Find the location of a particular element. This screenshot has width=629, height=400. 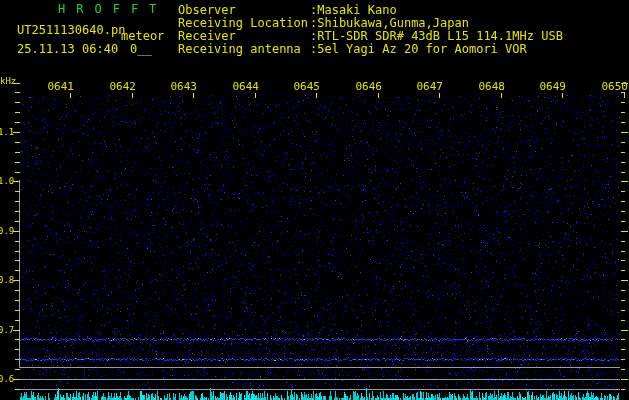

filename-note: meteor is located at coordinates (142, 36).